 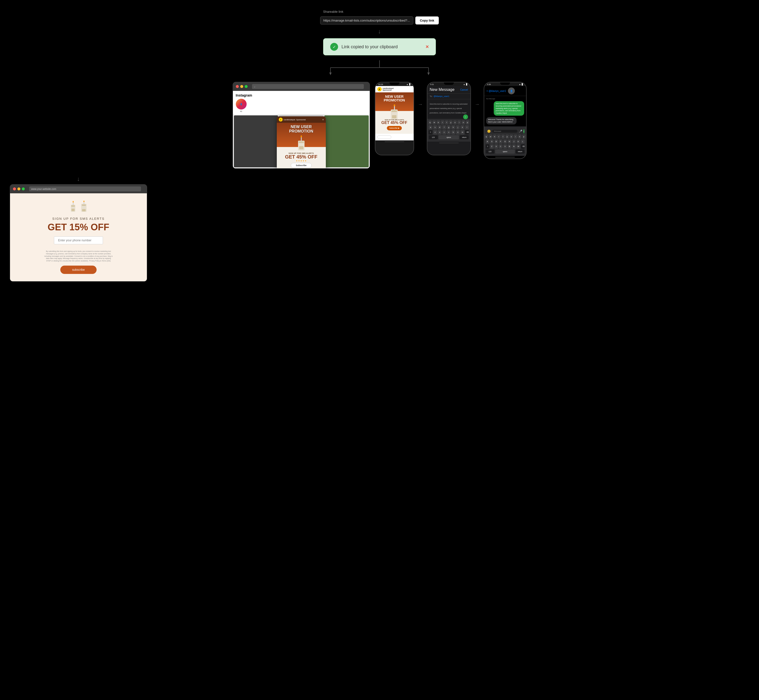 What do you see at coordinates (490, 152) in the screenshot?
I see `conv-key-123: 123` at bounding box center [490, 152].